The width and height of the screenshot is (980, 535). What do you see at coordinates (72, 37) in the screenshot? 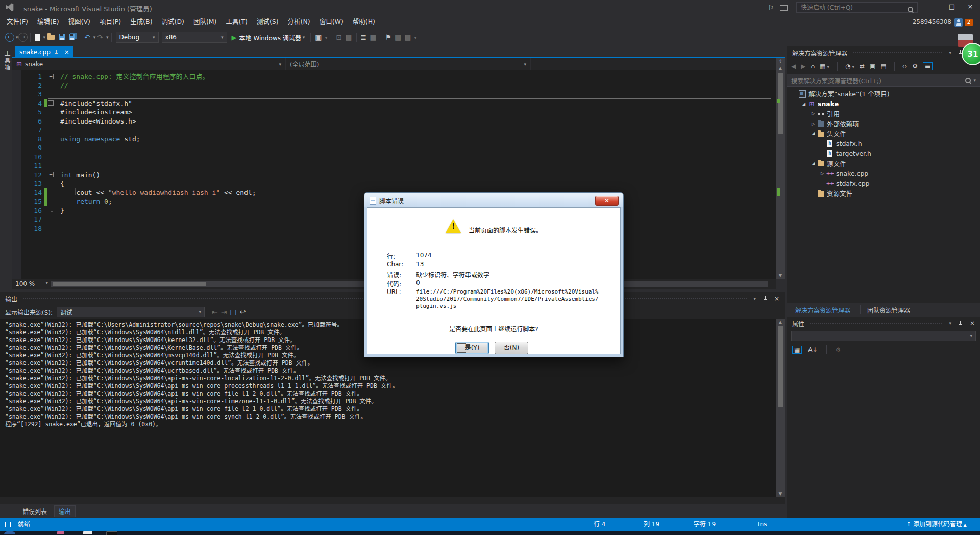
I see `save-all-icon` at bounding box center [72, 37].